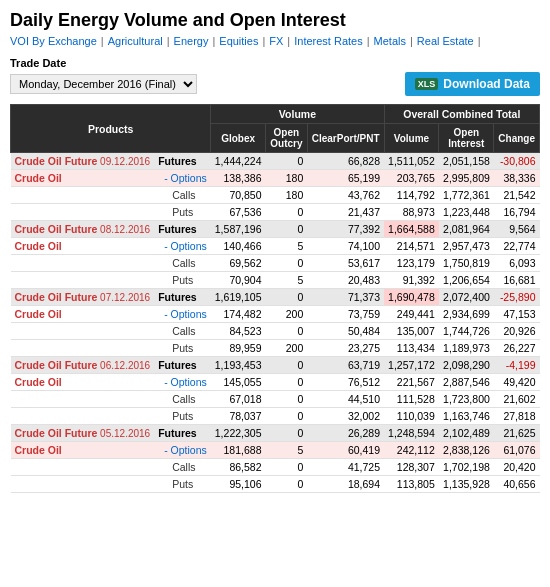 The width and height of the screenshot is (550, 587). What do you see at coordinates (466, 450) in the screenshot?
I see `cell-open_interest: 2,838,126` at bounding box center [466, 450].